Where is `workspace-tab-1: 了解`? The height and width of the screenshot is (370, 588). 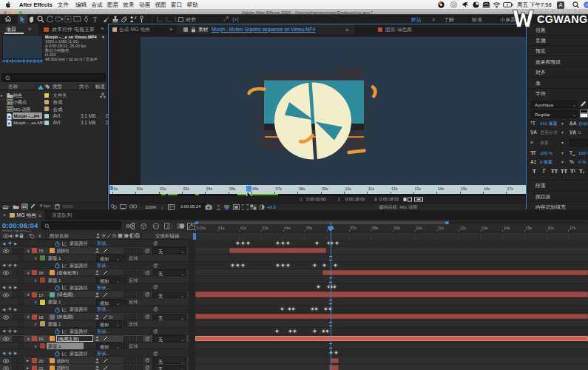 workspace-tab-1: 了解 is located at coordinates (449, 19).